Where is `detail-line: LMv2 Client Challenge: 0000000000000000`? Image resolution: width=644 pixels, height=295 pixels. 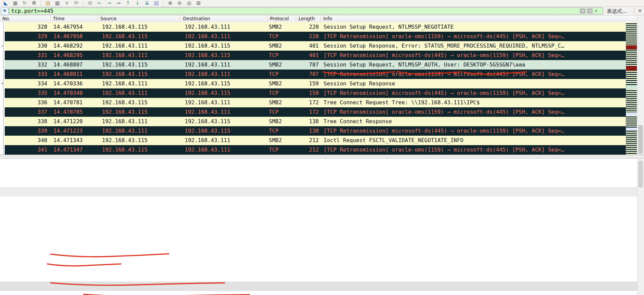
detail-line: LMv2 Client Challenge: 0000000000000000 is located at coordinates (319, 230).